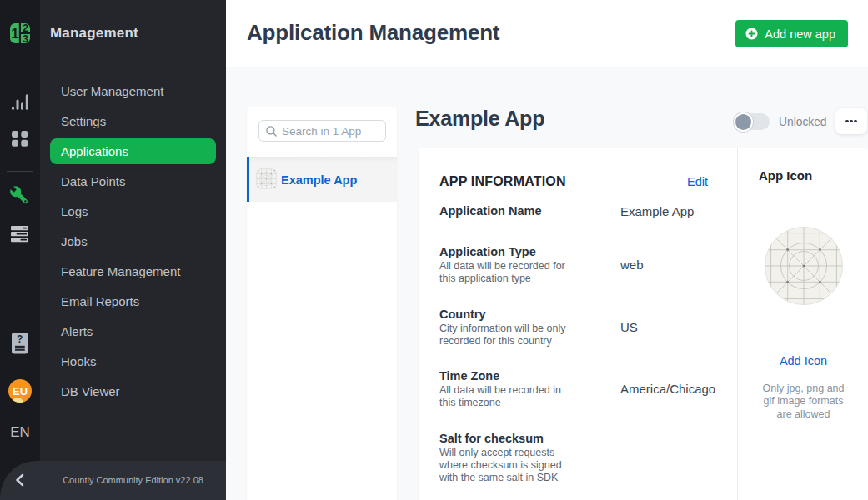  Describe the element at coordinates (25, 28) in the screenshot. I see `svg-text: 2` at that location.